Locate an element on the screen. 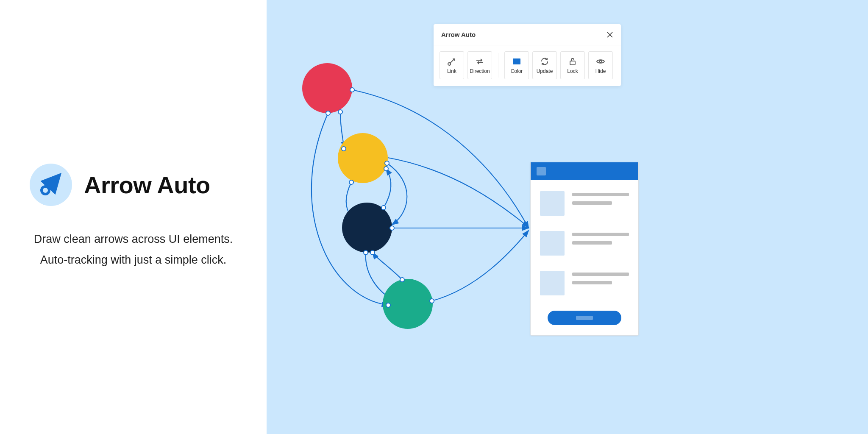 The image size is (868, 434). arrow-icon is located at coordinates (51, 185).